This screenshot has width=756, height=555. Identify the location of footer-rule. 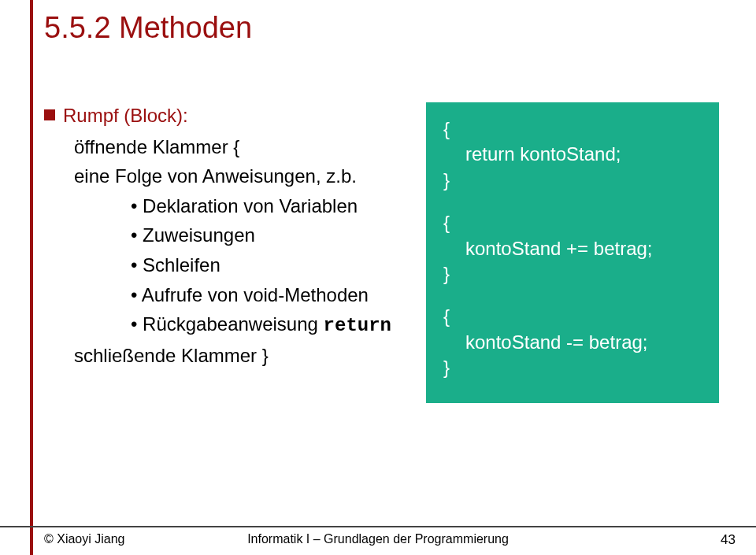
(378, 527).